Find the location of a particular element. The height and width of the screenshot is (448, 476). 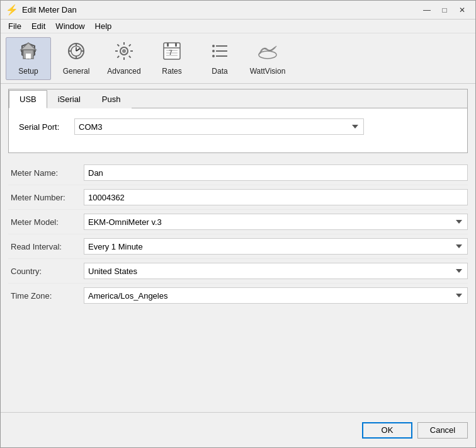

meter-name-input is located at coordinates (276, 173).